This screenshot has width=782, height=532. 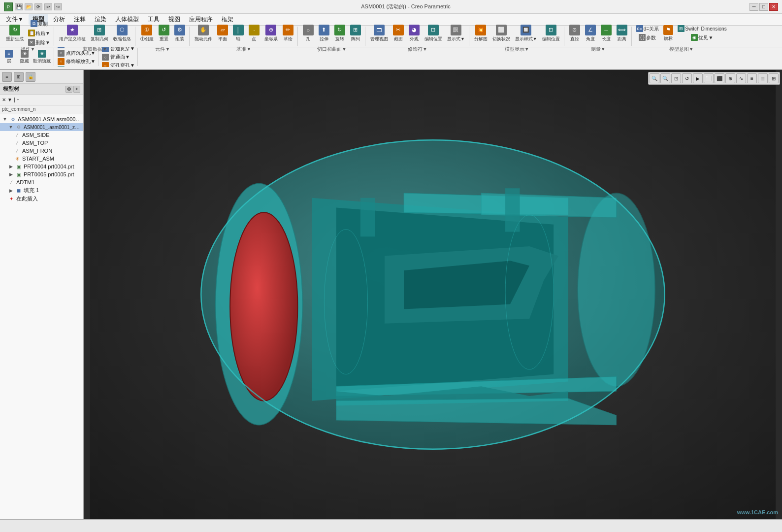 What do you see at coordinates (714, 78) in the screenshot?
I see `right-toolbar: 🔍 🔍 ⊡ ↺ ▶ ⬜ ⬛ ⊕ ∿ ≡ ≣ ⊞` at bounding box center [714, 78].